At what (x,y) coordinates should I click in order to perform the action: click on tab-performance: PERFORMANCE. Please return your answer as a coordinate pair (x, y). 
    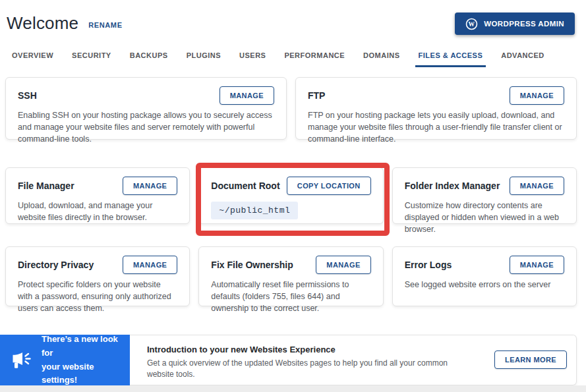
    Looking at the image, I should click on (314, 59).